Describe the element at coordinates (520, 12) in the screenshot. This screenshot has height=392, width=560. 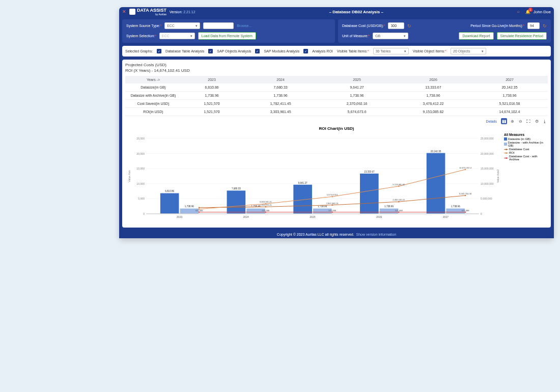
I see `search-icon: ⌕` at that location.